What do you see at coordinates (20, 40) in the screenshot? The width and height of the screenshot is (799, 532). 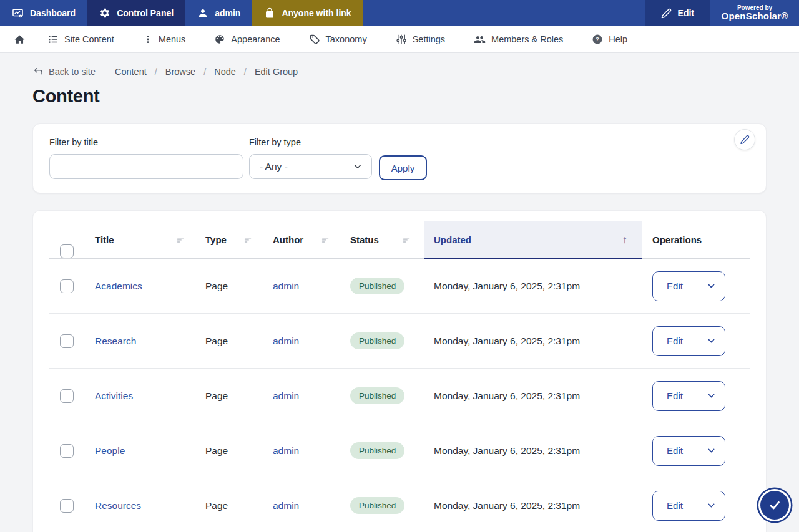 I see `home-icon` at bounding box center [20, 40].